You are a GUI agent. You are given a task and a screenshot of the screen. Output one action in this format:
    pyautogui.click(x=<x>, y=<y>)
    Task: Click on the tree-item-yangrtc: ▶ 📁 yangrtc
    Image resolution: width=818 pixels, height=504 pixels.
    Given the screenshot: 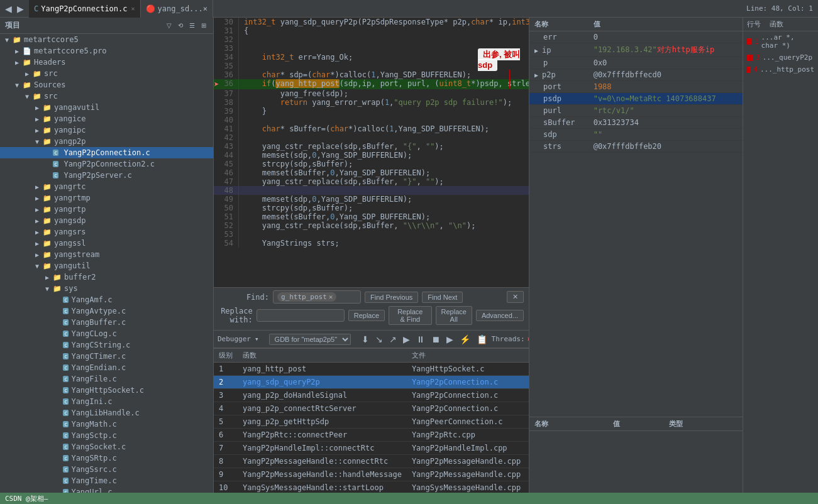 What is the action you would take?
    pyautogui.click(x=107, y=187)
    